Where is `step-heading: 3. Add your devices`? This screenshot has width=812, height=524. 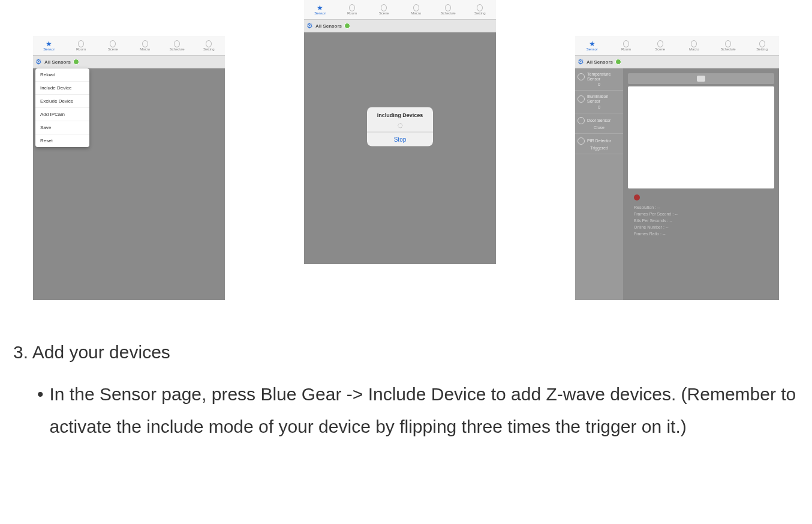
step-heading: 3. Add your devices is located at coordinates (413, 352).